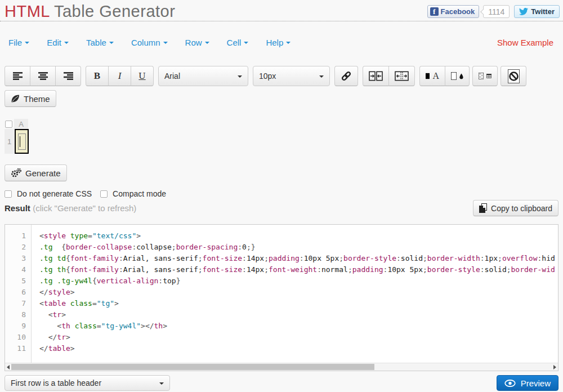  What do you see at coordinates (435, 11) in the screenshot?
I see `facebook-icon: f` at bounding box center [435, 11].